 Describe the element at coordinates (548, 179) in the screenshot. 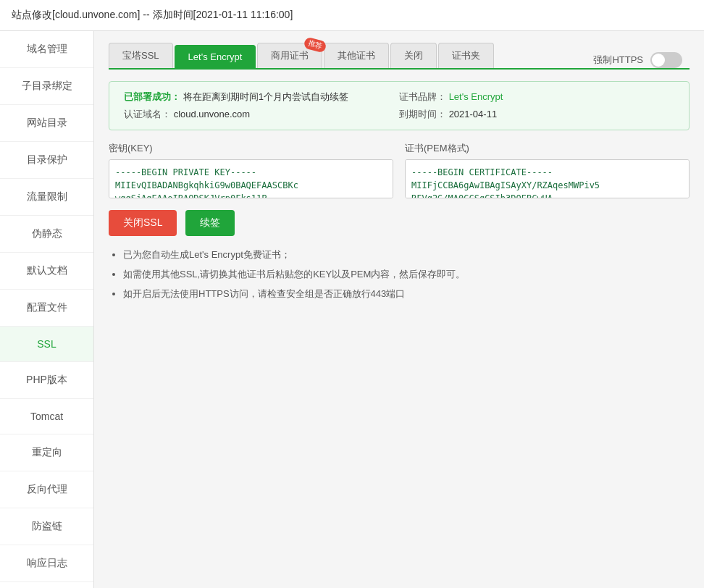

I see `cert-textarea: -----BEGIN CERTIFICATE----- MIIFjCCBA6gA…` at that location.